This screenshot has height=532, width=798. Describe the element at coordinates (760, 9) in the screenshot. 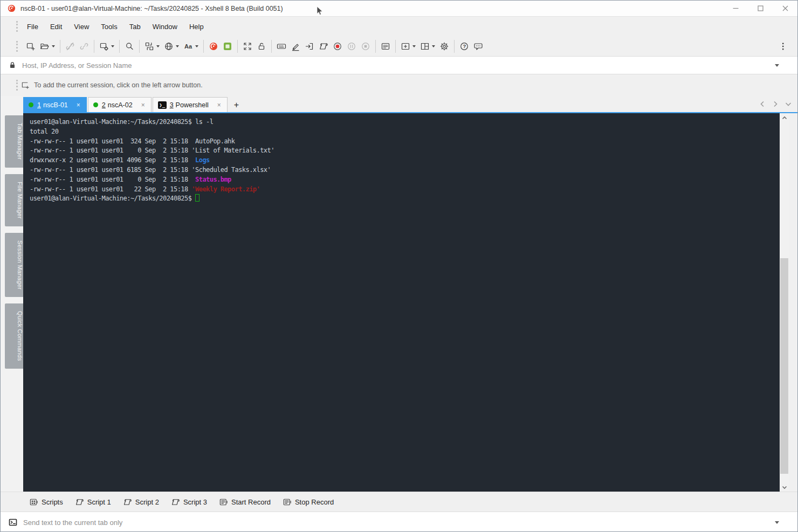

I see `window-controls` at that location.